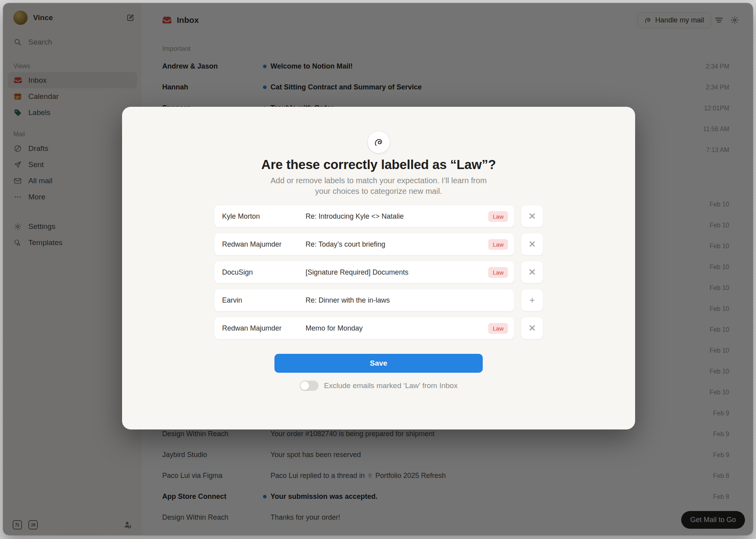 The height and width of the screenshot is (539, 756). What do you see at coordinates (379, 272) in the screenshot?
I see `modal-email-row: DocuSign [Signature Required] Documents …` at bounding box center [379, 272].